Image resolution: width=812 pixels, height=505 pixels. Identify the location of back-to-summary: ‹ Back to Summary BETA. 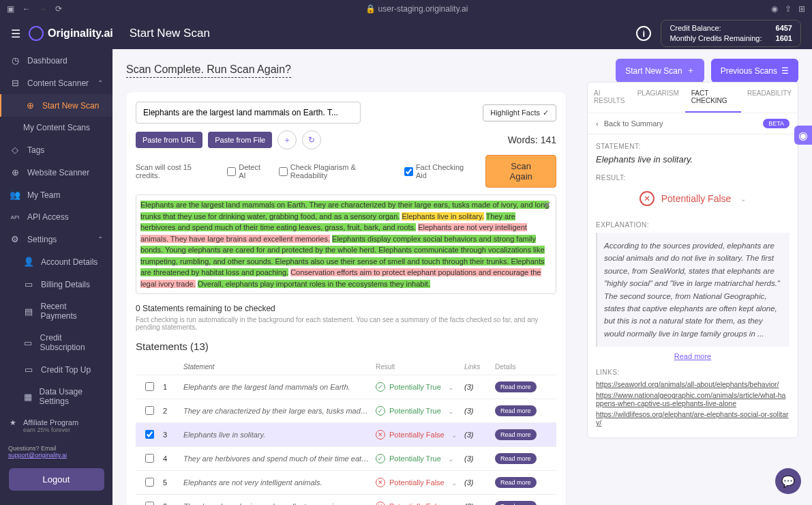
(693, 124).